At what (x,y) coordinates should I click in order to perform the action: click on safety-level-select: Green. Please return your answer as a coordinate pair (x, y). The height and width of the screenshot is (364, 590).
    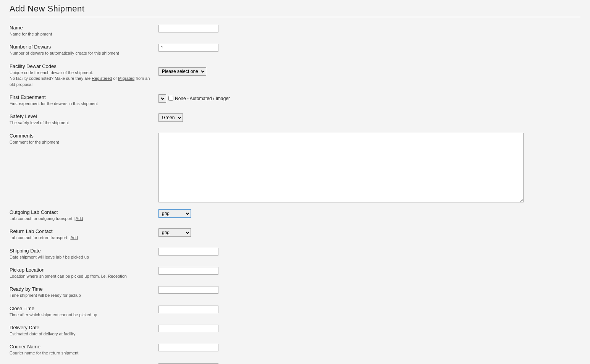
    Looking at the image, I should click on (171, 118).